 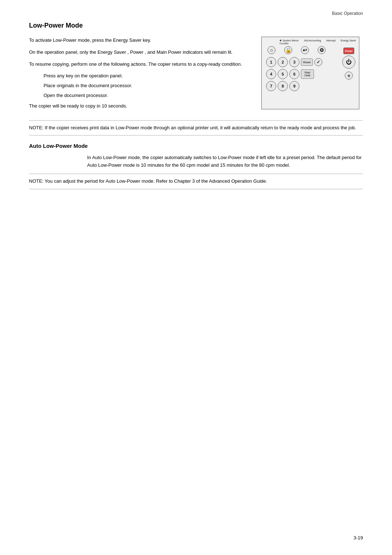 I want to click on note-1-text: NOTE: If the copier receives print data …, so click(x=192, y=128).